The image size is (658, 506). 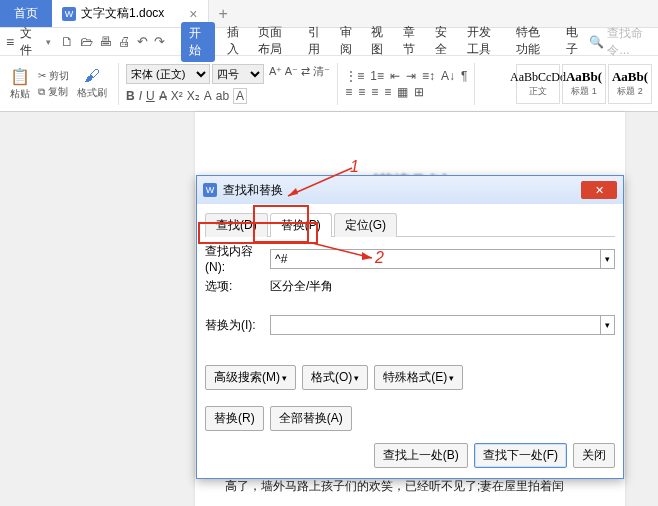 I want to click on ribbon-tab-layout: 页面布局, so click(x=276, y=42).